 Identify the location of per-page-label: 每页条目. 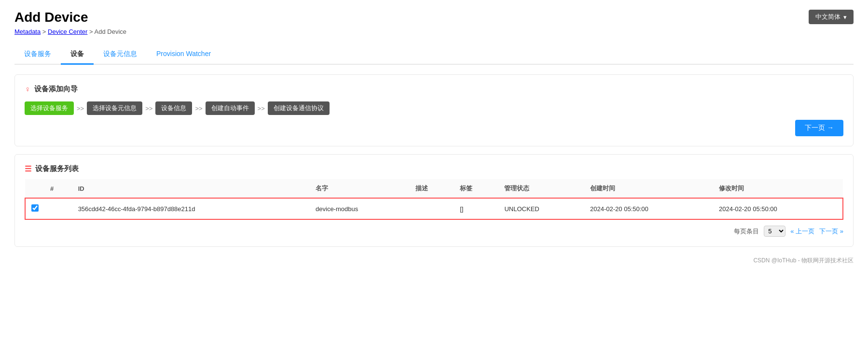
(746, 231).